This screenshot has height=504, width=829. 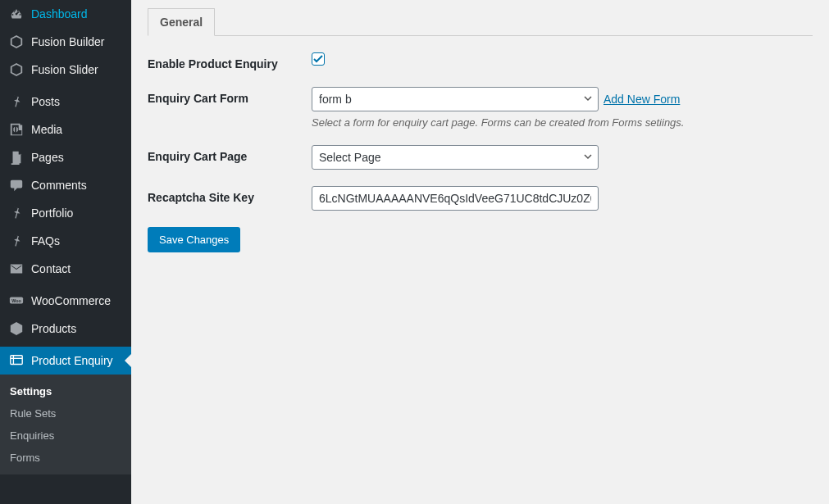 What do you see at coordinates (47, 129) in the screenshot?
I see `sidebar-item-label: Media` at bounding box center [47, 129].